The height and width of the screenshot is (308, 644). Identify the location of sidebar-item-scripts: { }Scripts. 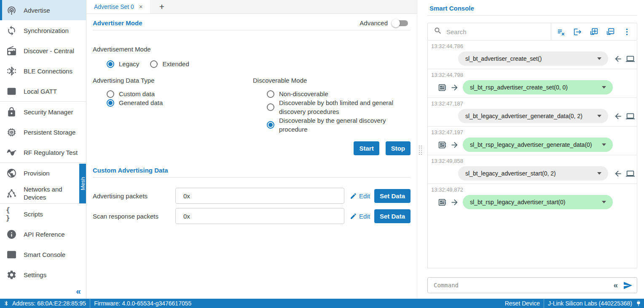
(43, 214).